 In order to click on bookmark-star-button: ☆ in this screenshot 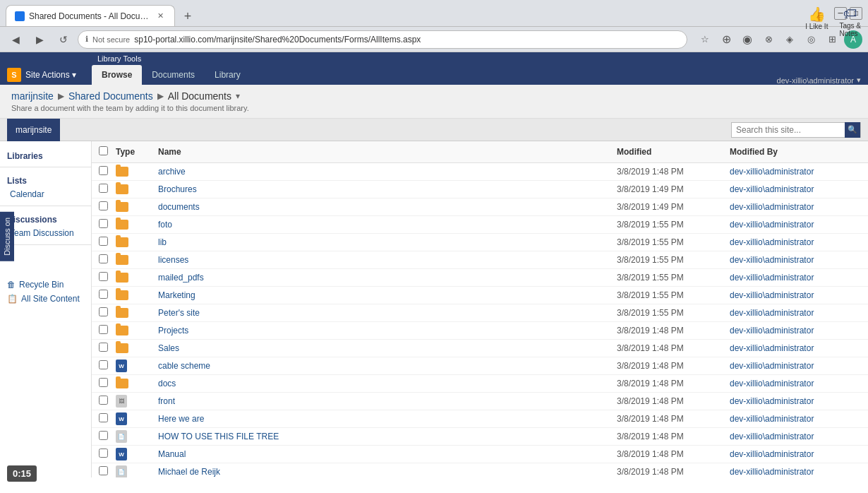, I will do `click(705, 40)`.